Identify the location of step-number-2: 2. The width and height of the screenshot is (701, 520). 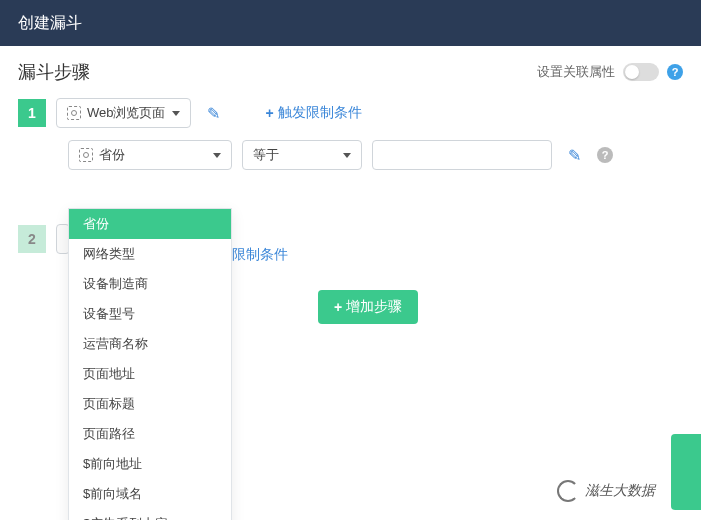
(32, 239).